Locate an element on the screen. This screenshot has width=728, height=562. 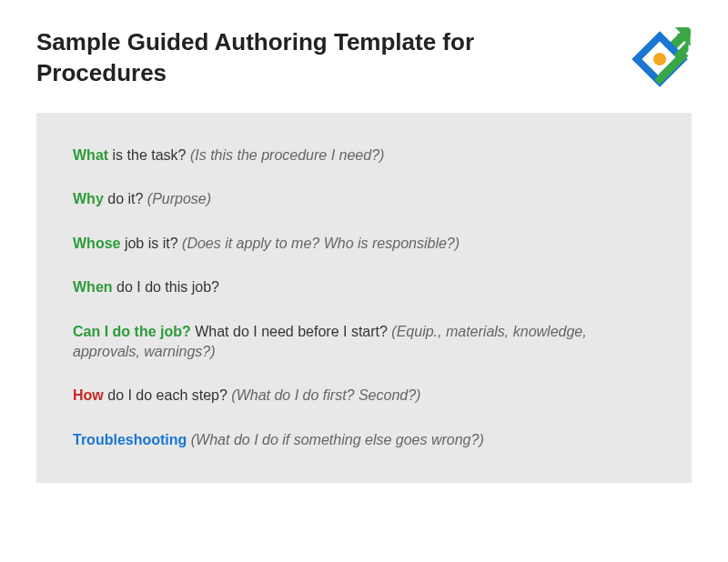
keyword: What is located at coordinates (91, 155).